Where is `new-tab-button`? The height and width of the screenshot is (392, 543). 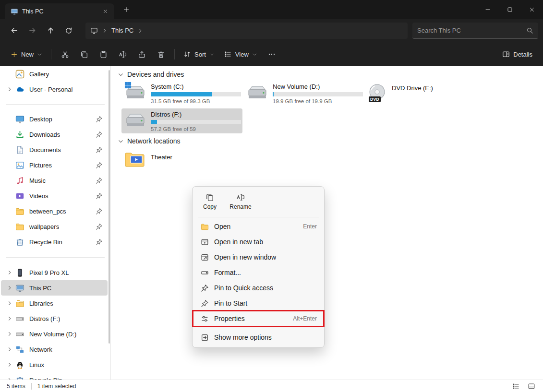
new-tab-button is located at coordinates (126, 10).